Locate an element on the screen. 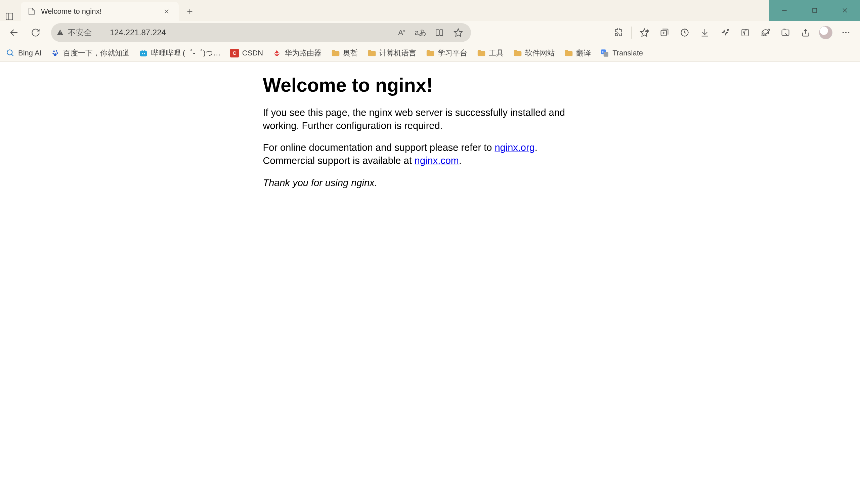 The image size is (860, 504). bookmark-label: 华为路由器 is located at coordinates (303, 53).